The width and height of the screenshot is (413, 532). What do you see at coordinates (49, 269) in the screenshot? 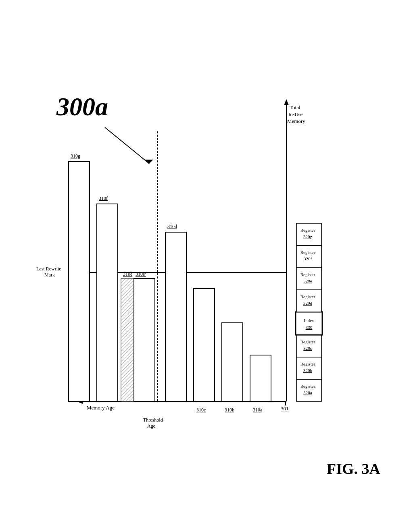
I see `svg-text: Last Rewrite` at bounding box center [49, 269].